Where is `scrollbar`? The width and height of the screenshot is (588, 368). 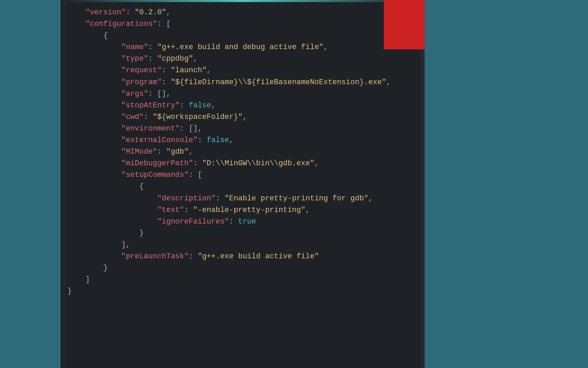 scrollbar is located at coordinates (423, 184).